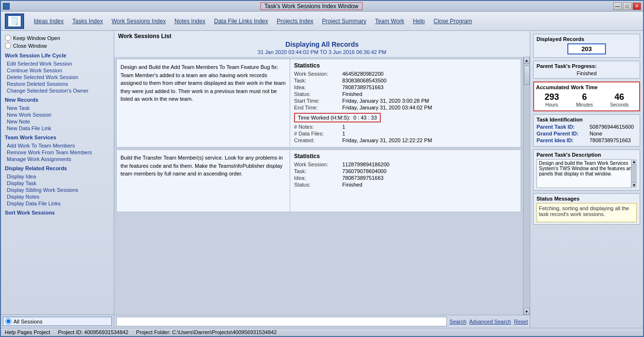  I want to click on scroll-track, so click(526, 186).